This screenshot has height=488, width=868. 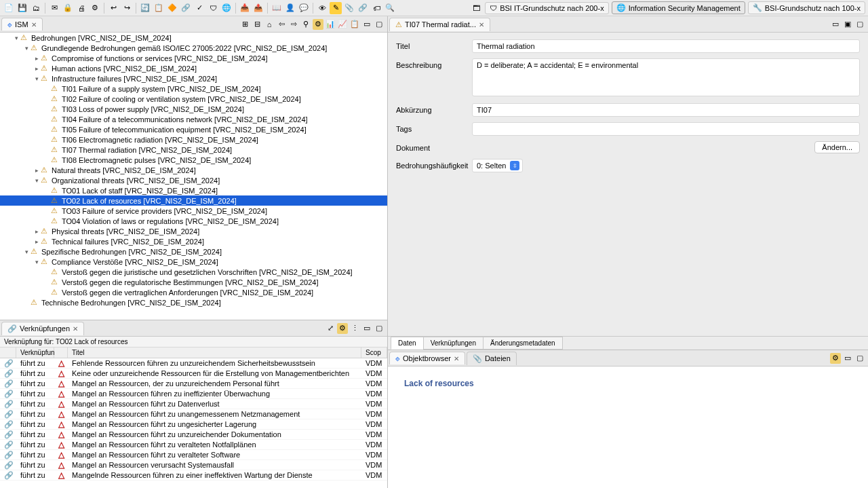 What do you see at coordinates (306, 24) in the screenshot?
I see `tree-filter-icon: ⚲` at bounding box center [306, 24].